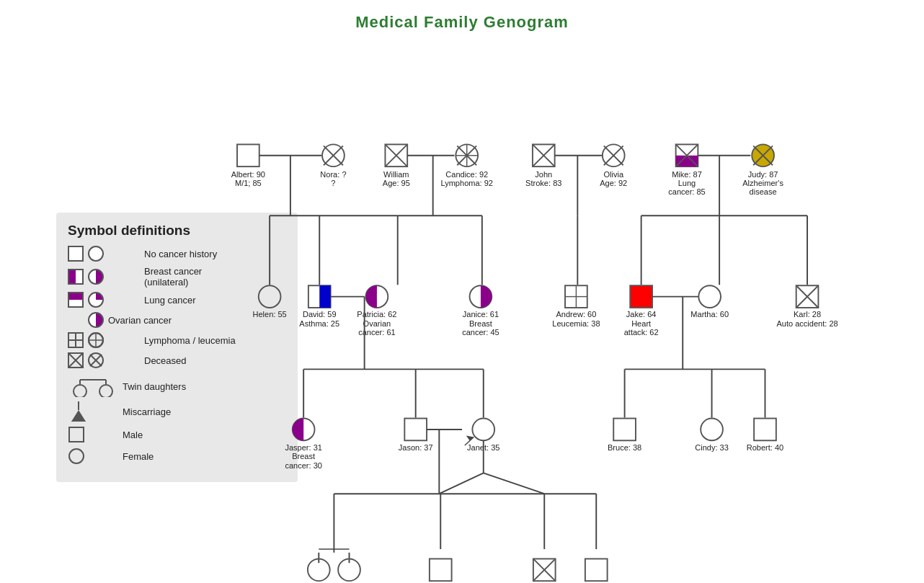 The width and height of the screenshot is (924, 583). I want to click on svg-text: Olivia, so click(613, 174).